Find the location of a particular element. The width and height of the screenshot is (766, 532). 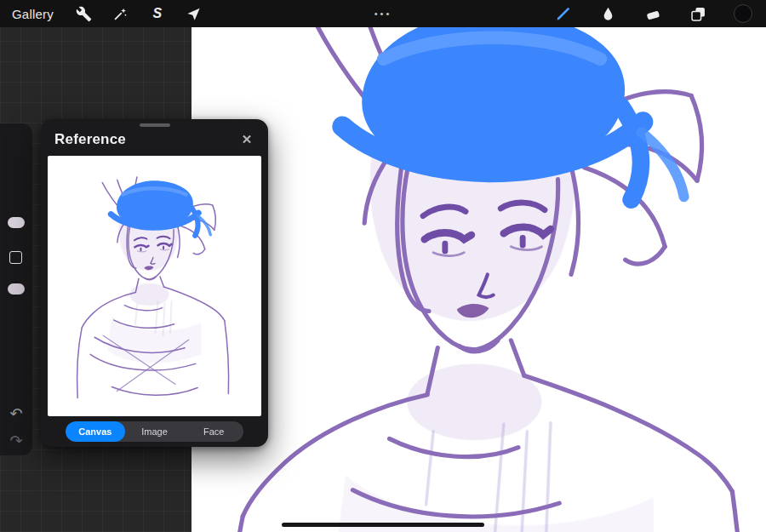

tab-image: Image is located at coordinates (155, 432).